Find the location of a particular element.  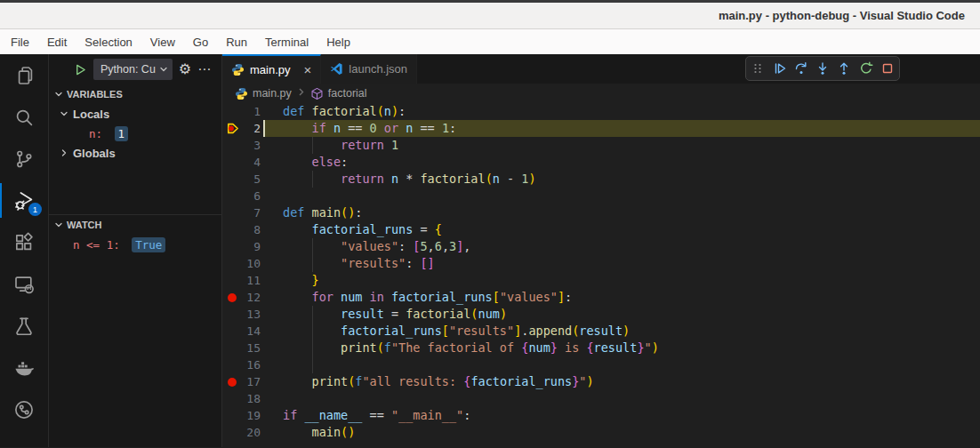

line-content: return n * factorial(n - 1) is located at coordinates (622, 180).